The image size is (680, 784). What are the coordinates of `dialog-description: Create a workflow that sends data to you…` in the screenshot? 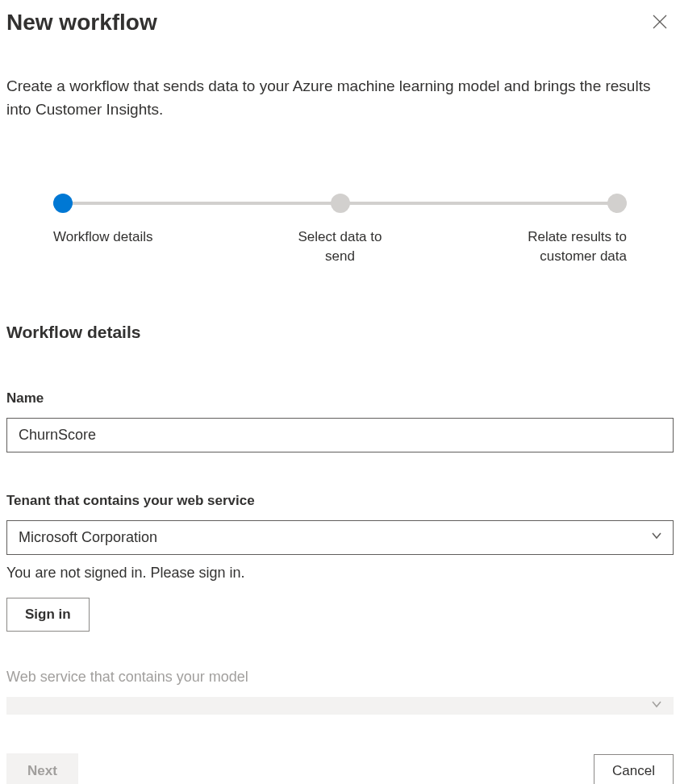 It's located at (340, 98).